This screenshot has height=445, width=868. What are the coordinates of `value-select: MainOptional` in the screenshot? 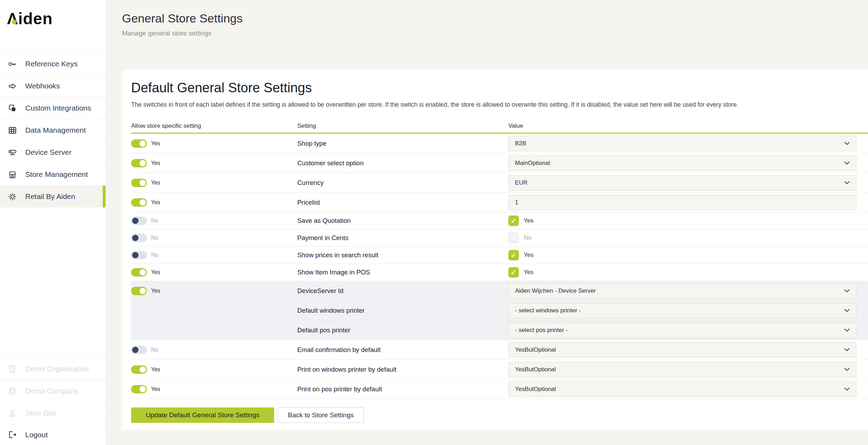 It's located at (682, 163).